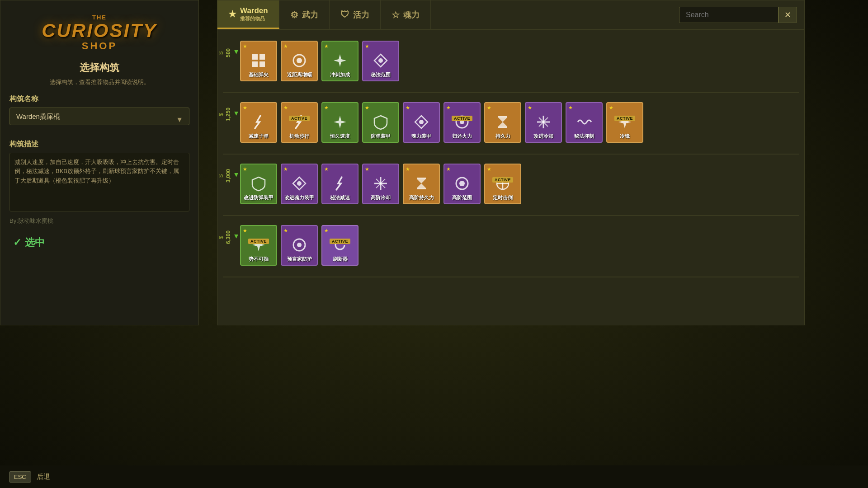 This screenshot has width=868, height=488. What do you see at coordinates (421, 198) in the screenshot?
I see `item-name-high-endurance: 高阶持久力` at bounding box center [421, 198].